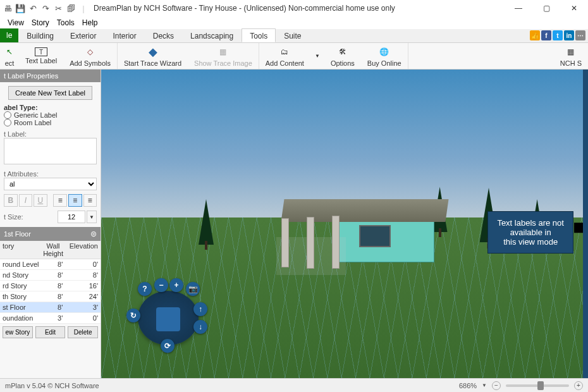  What do you see at coordinates (71, 217) in the screenshot?
I see `font-size-input` at bounding box center [71, 217].